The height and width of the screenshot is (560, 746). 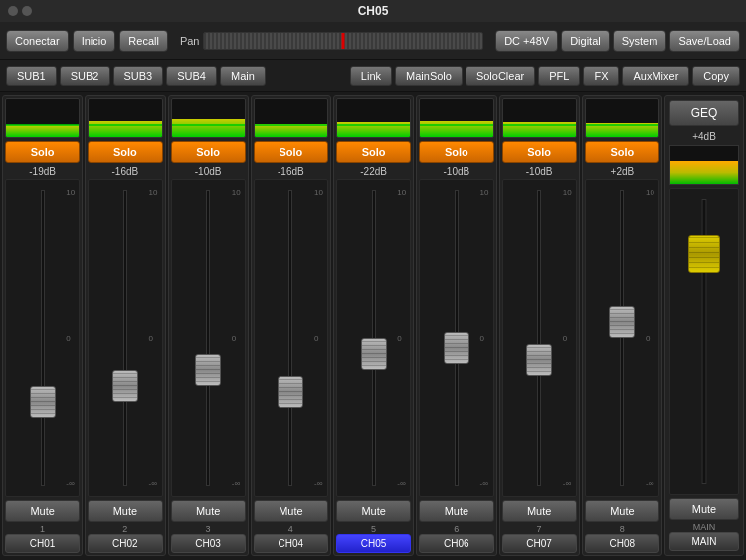 What do you see at coordinates (153, 338) in the screenshot?
I see `fader-scale-ch02: 100-∞` at bounding box center [153, 338].